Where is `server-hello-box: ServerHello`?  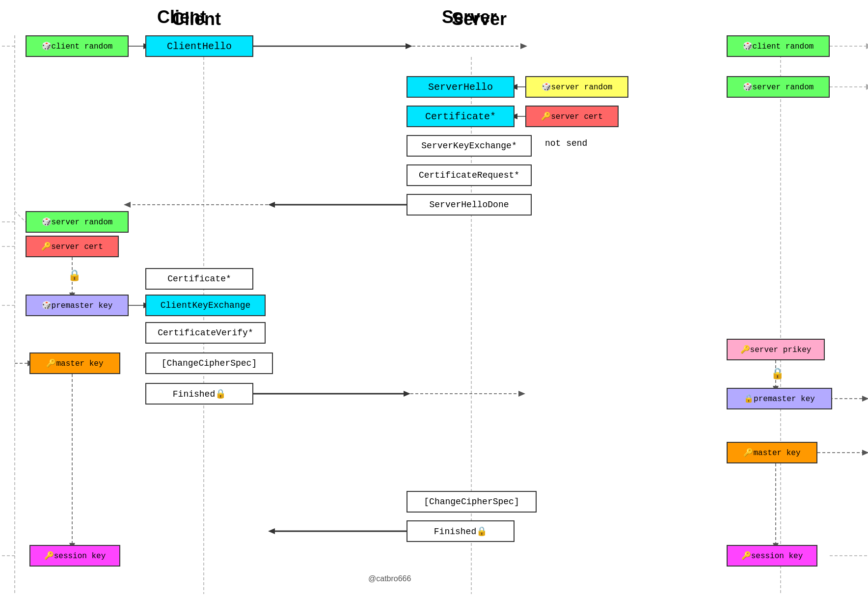
server-hello-box: ServerHello is located at coordinates (461, 87).